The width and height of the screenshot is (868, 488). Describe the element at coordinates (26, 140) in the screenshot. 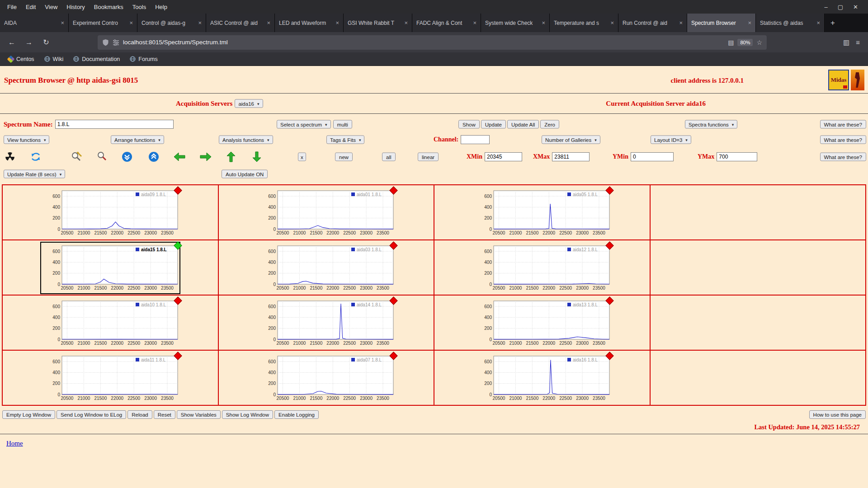

I see `view-functions-select: View functions ▾` at that location.